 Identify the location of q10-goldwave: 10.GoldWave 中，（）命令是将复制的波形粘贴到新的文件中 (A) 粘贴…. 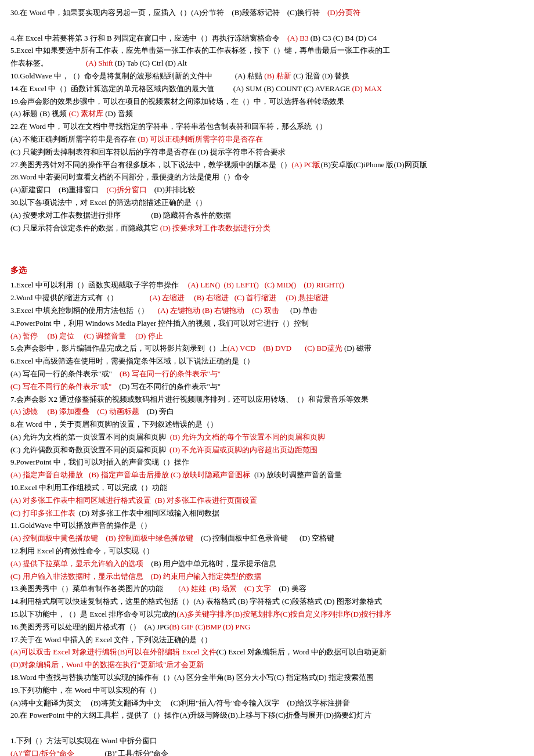
(267, 77).